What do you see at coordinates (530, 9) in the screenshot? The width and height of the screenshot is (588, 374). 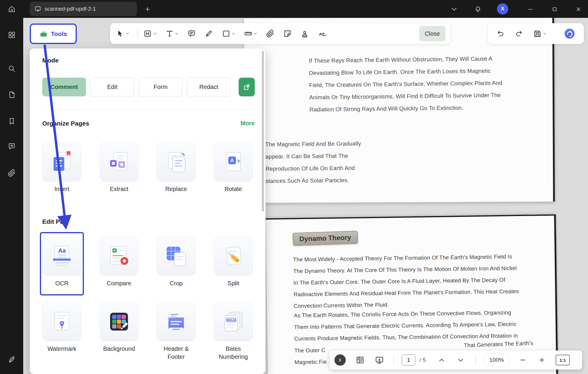 I see `minimize-button` at bounding box center [530, 9].